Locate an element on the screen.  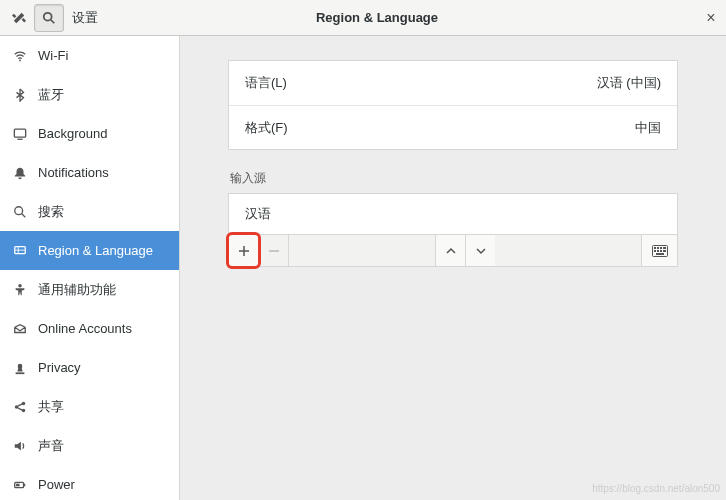
titlebar: 设置 Region & Language × is located at coordinates (363, 18).